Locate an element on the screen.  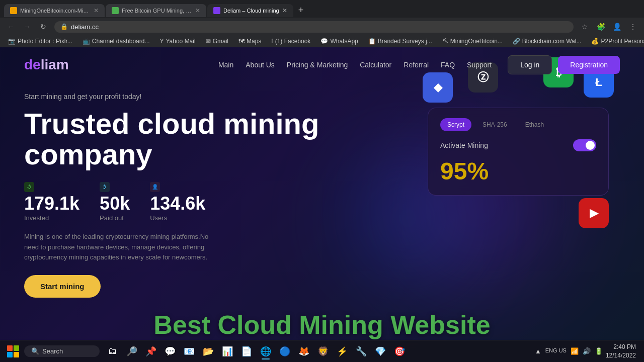
new-tab-button: + is located at coordinates (301, 10).